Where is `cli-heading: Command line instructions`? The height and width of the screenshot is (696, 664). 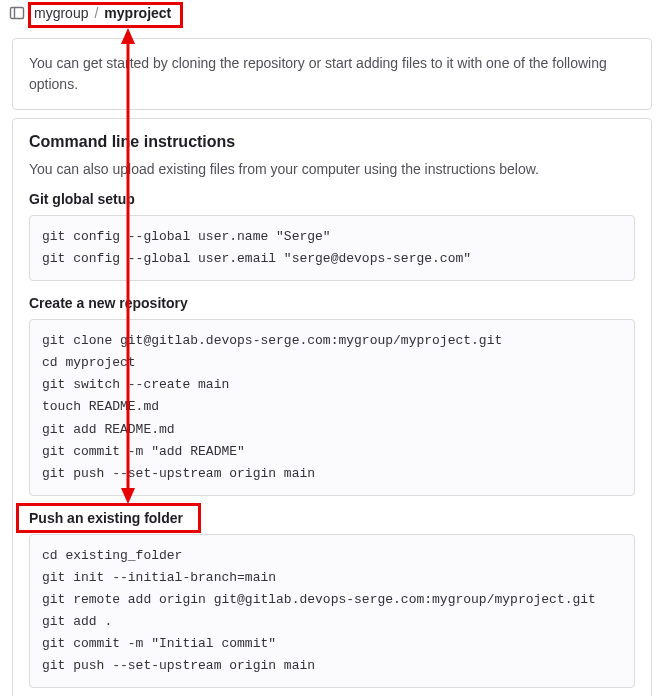 cli-heading: Command line instructions is located at coordinates (332, 142).